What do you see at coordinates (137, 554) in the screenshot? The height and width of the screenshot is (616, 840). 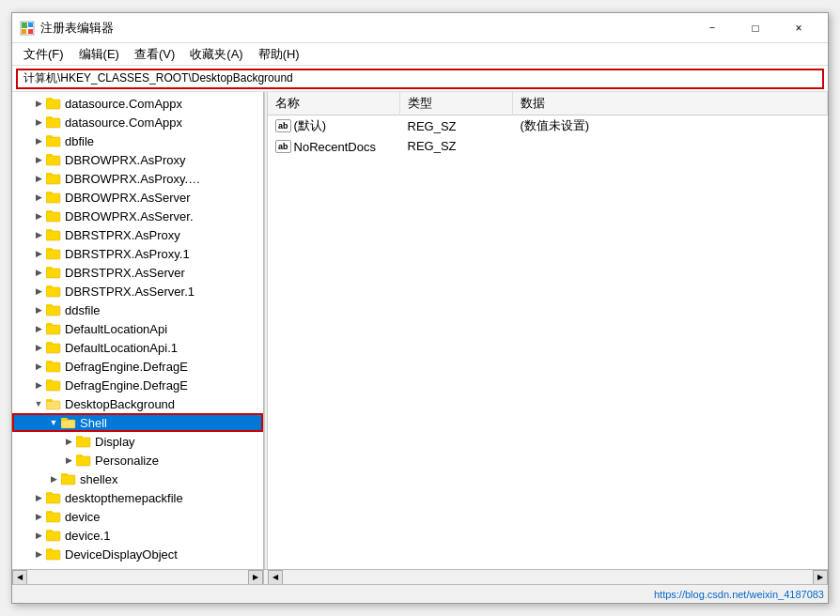 I see `tree-item-devicedisplay: ▶ DeviceDisplayObject` at bounding box center [137, 554].